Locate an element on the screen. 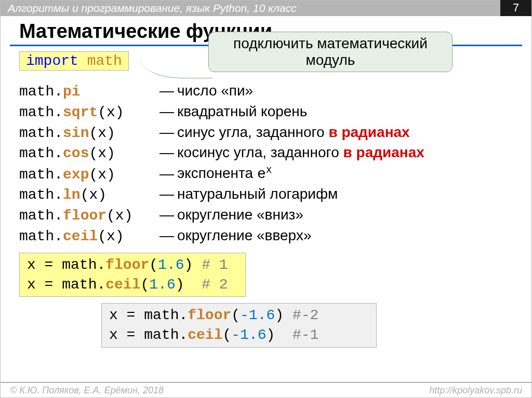 Image resolution: width=532 pixels, height=398 pixels. code-example-1: x = math.floor(1.6) # 1 x = math.ceil(1.… is located at coordinates (132, 275).